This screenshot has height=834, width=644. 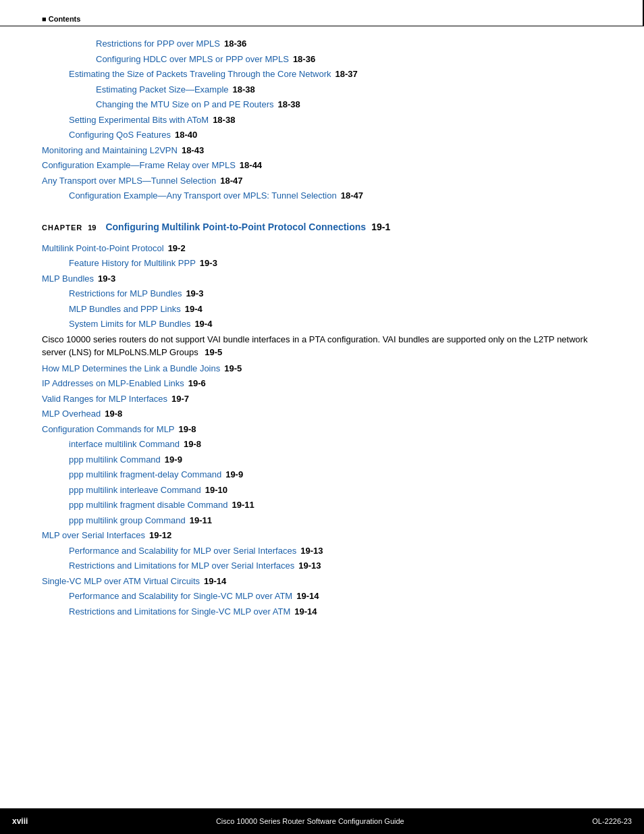 What do you see at coordinates (322, 90) in the screenshot?
I see `toc-entry-3: Estimating Packet Size—Example18-38` at bounding box center [322, 90].